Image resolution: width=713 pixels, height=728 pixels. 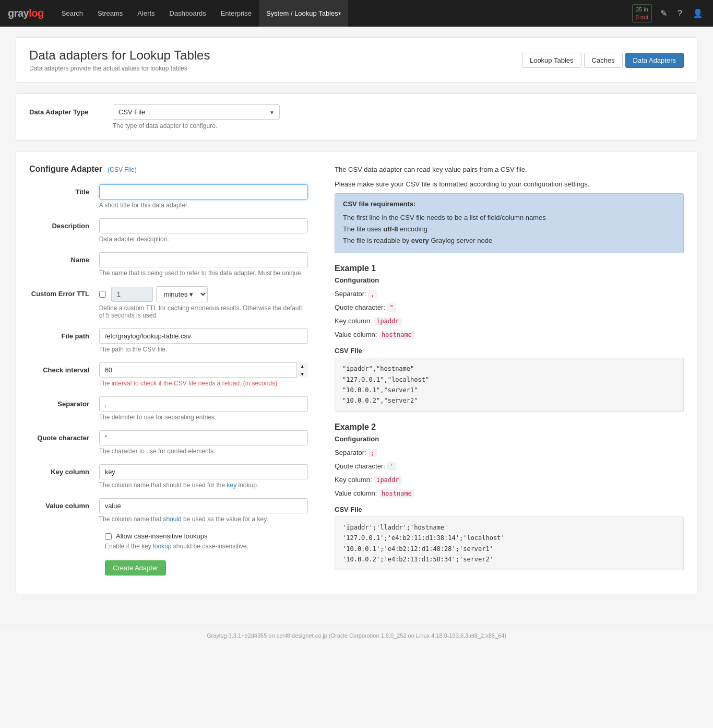 What do you see at coordinates (204, 312) in the screenshot?
I see `ttl-field-help: Define a custom TTL for caching erroneou…` at bounding box center [204, 312].